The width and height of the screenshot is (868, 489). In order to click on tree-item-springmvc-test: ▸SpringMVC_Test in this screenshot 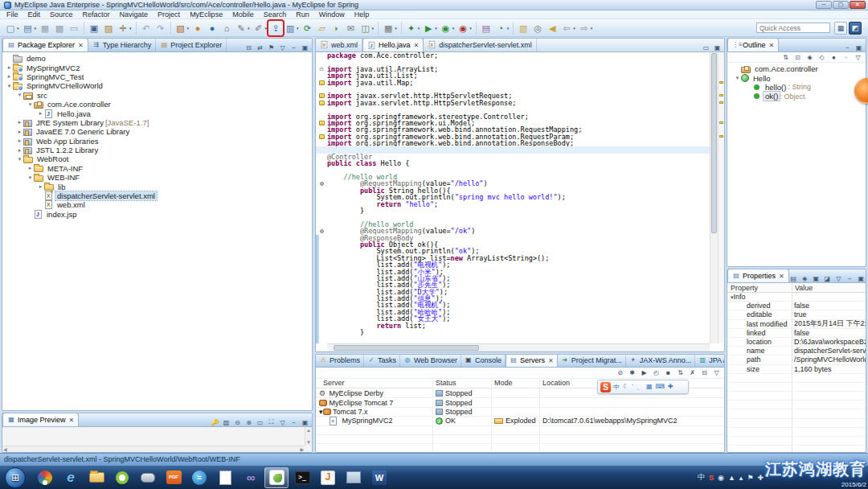, I will do `click(158, 77)`.